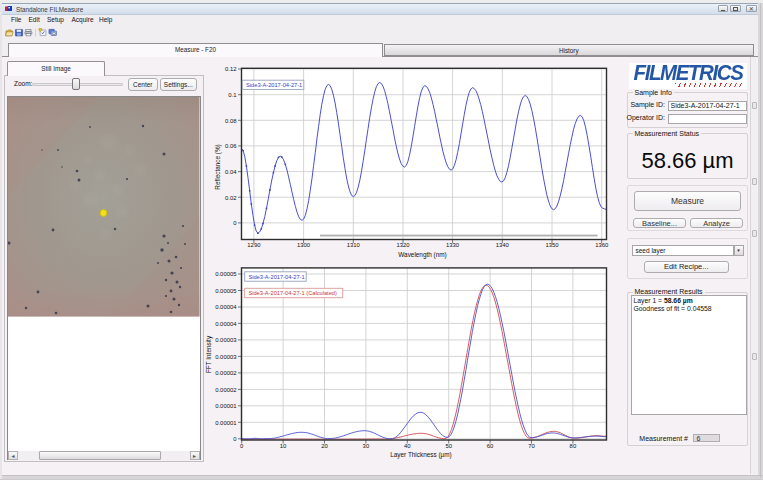 The image size is (763, 480). What do you see at coordinates (284, 446) in the screenshot?
I see `svg-text: 10` at bounding box center [284, 446].